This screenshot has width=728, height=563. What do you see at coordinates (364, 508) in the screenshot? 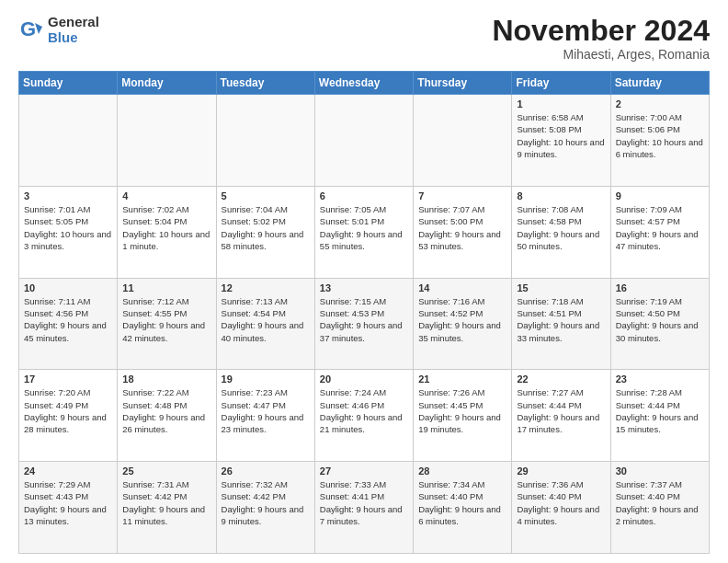
I see `calendar-day-27: 27Sunrise: 7:33 AMSunset: 4:41 PMDayligh…` at bounding box center [364, 508].